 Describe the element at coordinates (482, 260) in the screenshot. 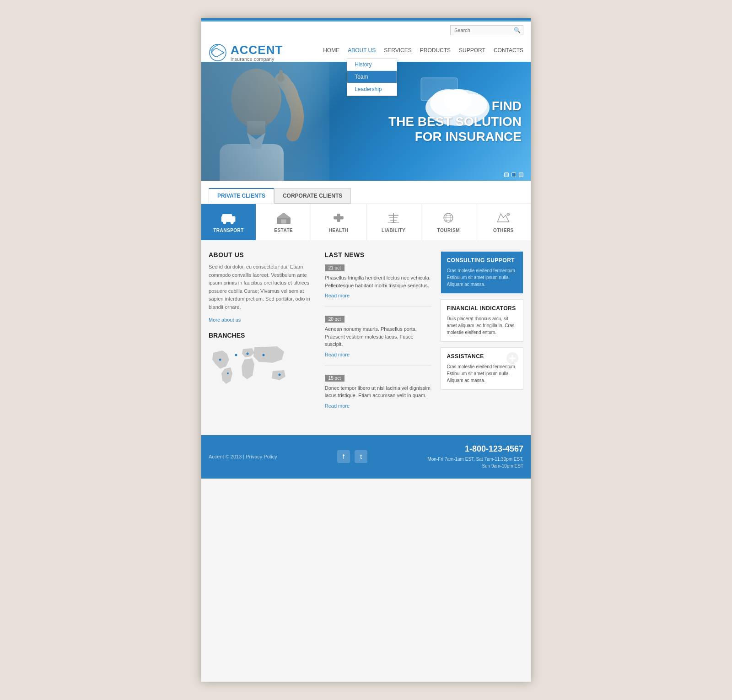

I see `consulting-title: CONSULTING SUPPORT` at that location.